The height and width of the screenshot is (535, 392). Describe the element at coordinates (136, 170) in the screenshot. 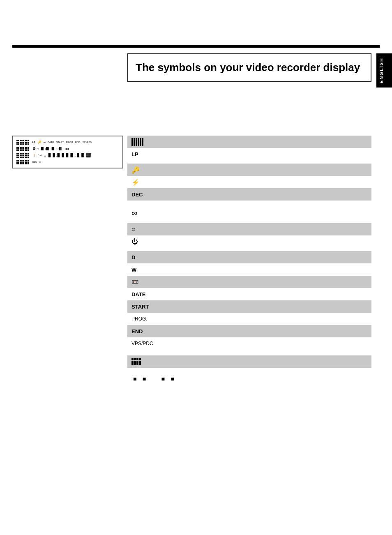

I see `key-icon: 🔑` at that location.